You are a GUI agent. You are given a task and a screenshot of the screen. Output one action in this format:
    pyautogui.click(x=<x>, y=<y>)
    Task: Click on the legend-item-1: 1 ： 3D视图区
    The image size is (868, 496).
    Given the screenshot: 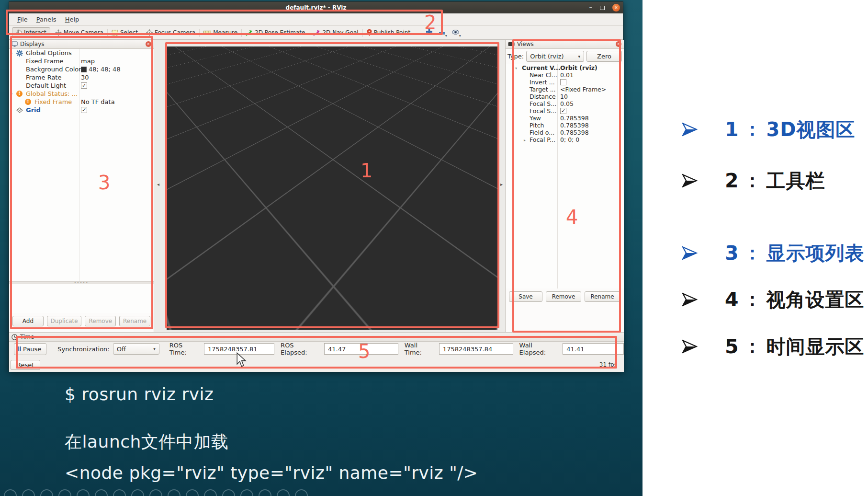 What is the action you would take?
    pyautogui.click(x=769, y=129)
    